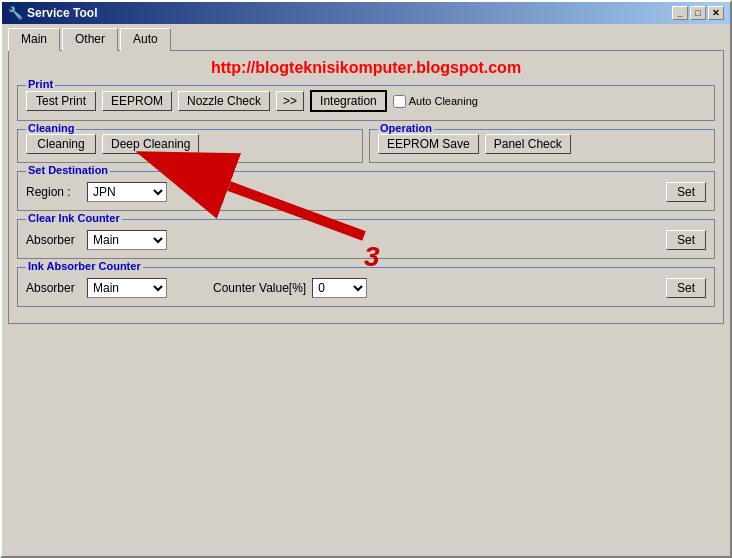  I want to click on maximize-button: □, so click(698, 13).